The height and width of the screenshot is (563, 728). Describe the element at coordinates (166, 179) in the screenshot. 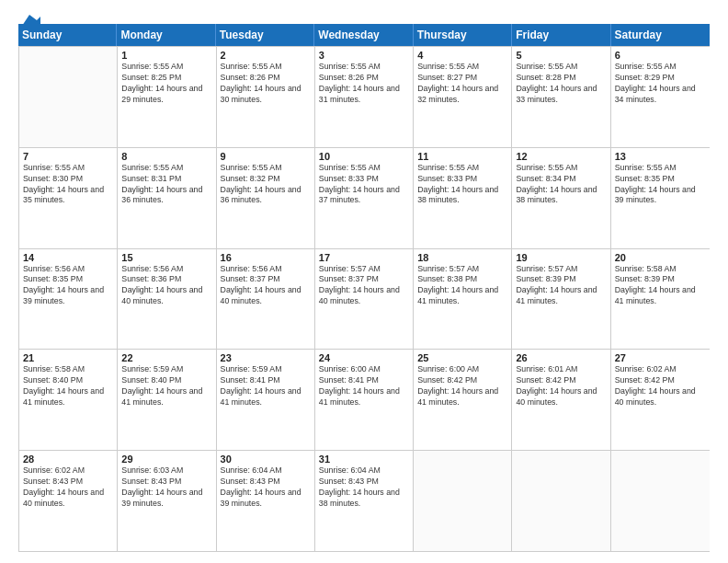

I see `cell-sunset: Sunset: 8:31 PM` at that location.